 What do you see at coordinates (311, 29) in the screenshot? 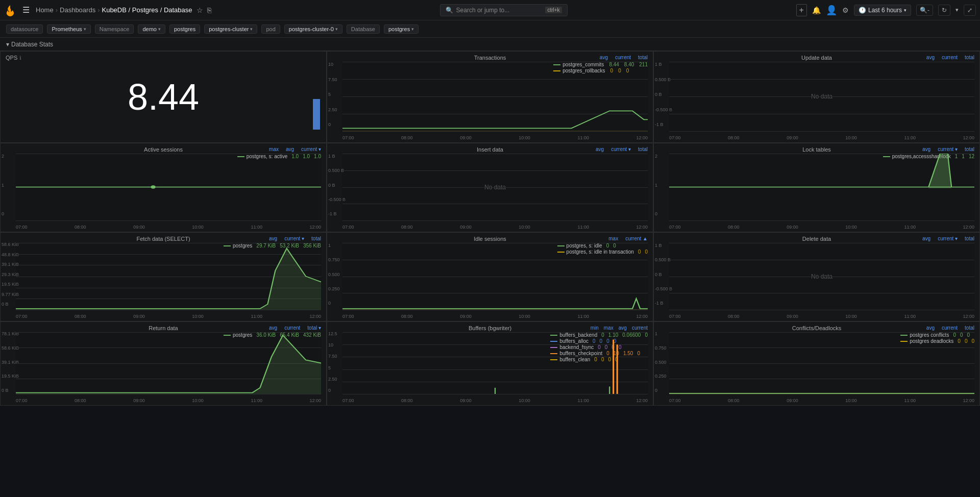
I see `postgres-cluster-0-value: postgres-cluster-0` at bounding box center [311, 29].